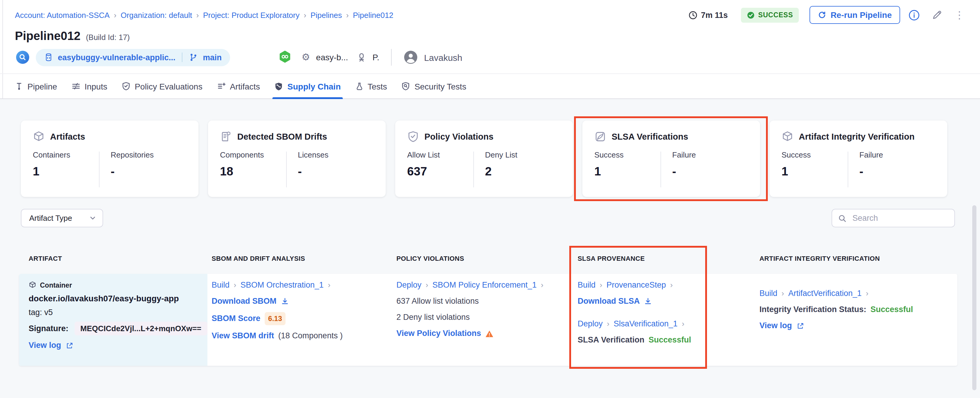  I want to click on artifact-type-text: Container, so click(56, 285).